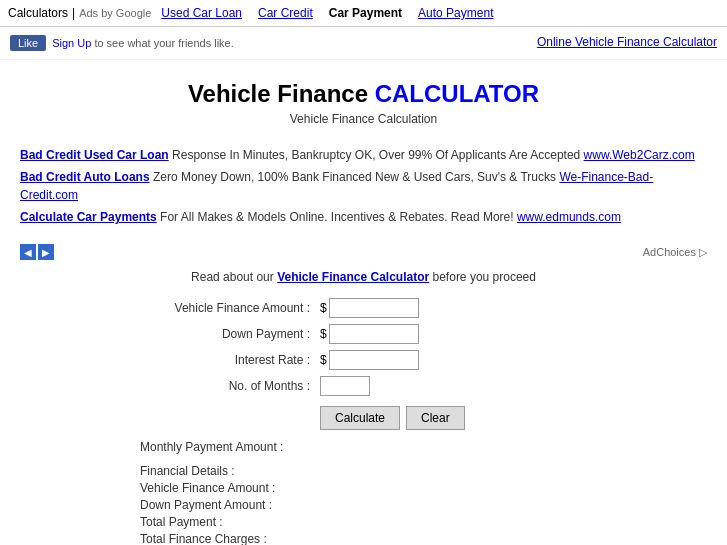 Image resolution: width=727 pixels, height=545 pixels. Describe the element at coordinates (675, 252) in the screenshot. I see `adchoices-label: AdChoices ▷` at that location.